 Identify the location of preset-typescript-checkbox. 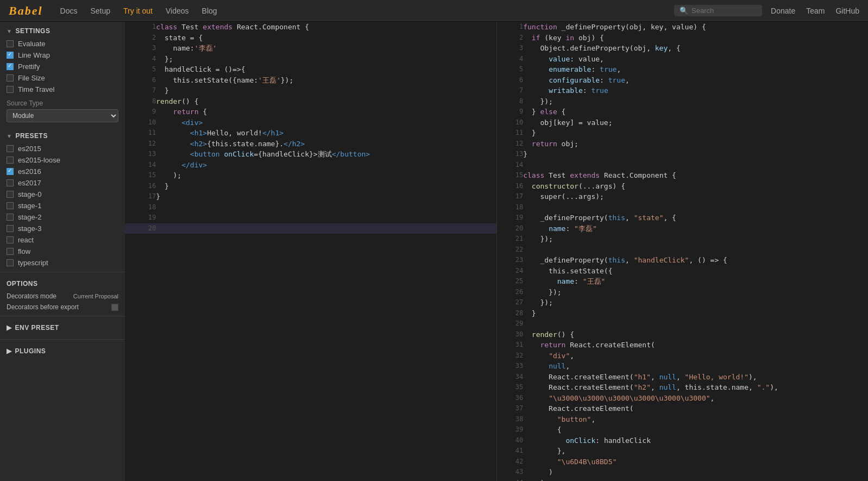
(10, 263).